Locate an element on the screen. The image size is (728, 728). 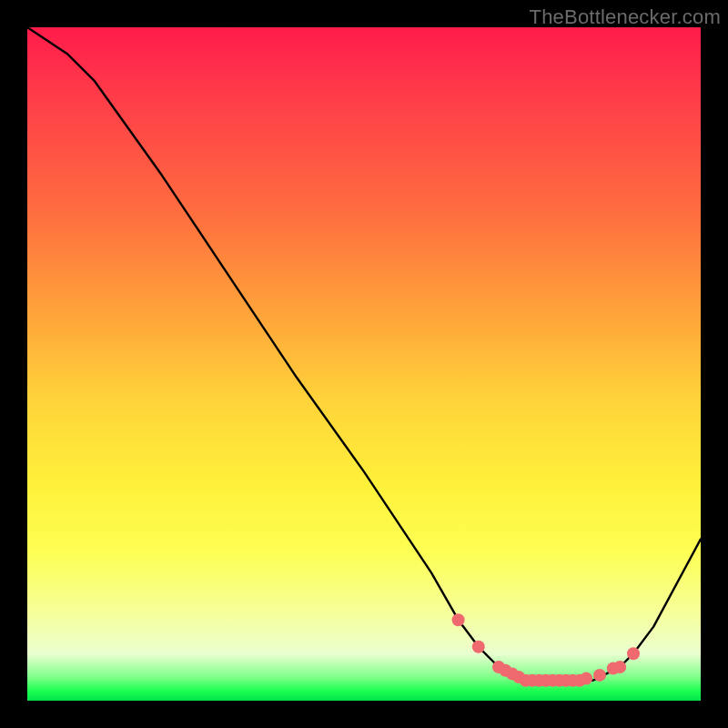
marker-group is located at coordinates (546, 650).